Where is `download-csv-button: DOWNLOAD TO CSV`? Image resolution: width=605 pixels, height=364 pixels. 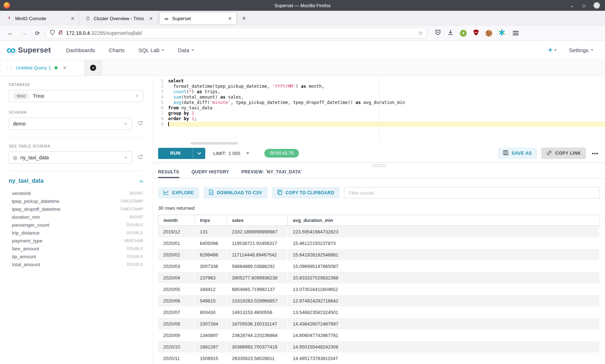
download-csv-button: DOWNLOAD TO CSV is located at coordinates (236, 193).